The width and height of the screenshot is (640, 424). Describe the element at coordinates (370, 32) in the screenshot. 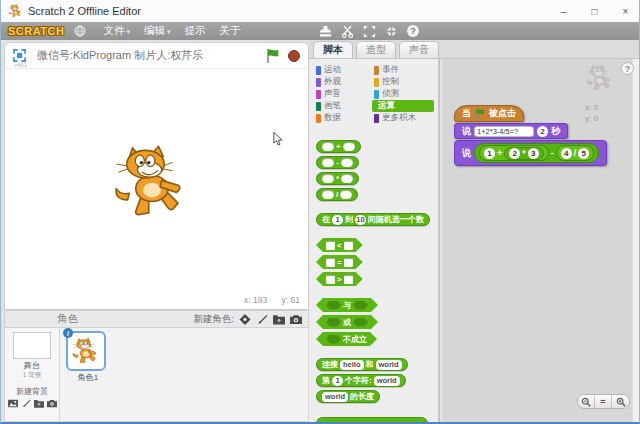

I see `grow-icon` at that location.